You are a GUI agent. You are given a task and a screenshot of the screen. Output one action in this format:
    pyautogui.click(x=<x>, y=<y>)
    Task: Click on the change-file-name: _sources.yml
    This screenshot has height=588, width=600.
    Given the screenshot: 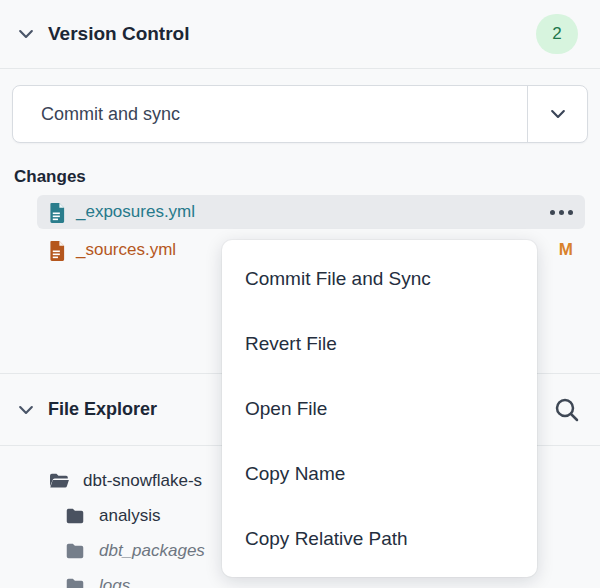 What is the action you would take?
    pyautogui.click(x=126, y=250)
    